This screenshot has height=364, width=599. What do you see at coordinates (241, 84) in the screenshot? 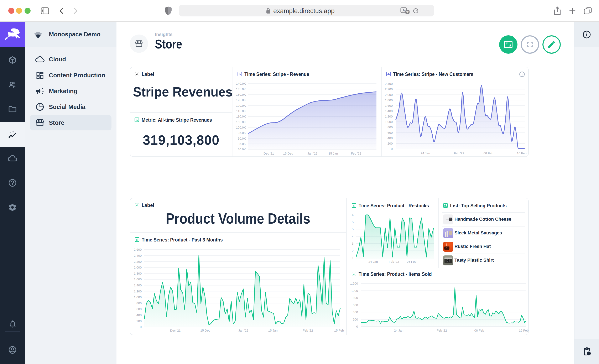
I see `svg-text: 140.0K` at bounding box center [241, 84].